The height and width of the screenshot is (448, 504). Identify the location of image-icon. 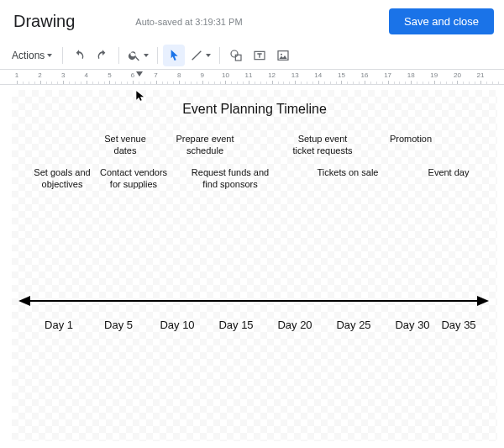
(283, 55).